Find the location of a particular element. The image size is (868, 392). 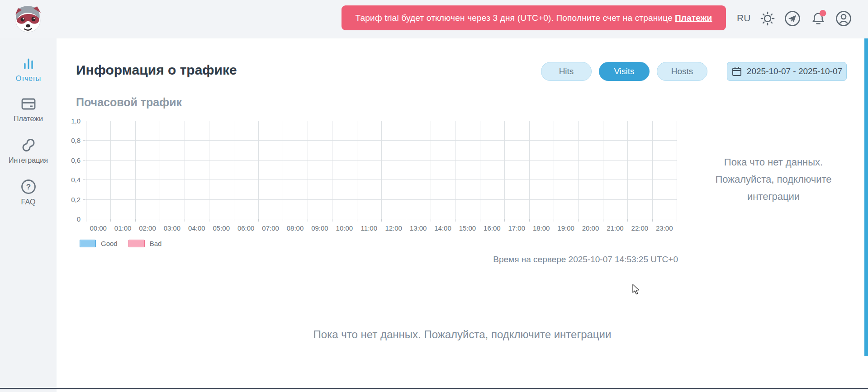

x-axis-label: 02:00 is located at coordinates (147, 228).